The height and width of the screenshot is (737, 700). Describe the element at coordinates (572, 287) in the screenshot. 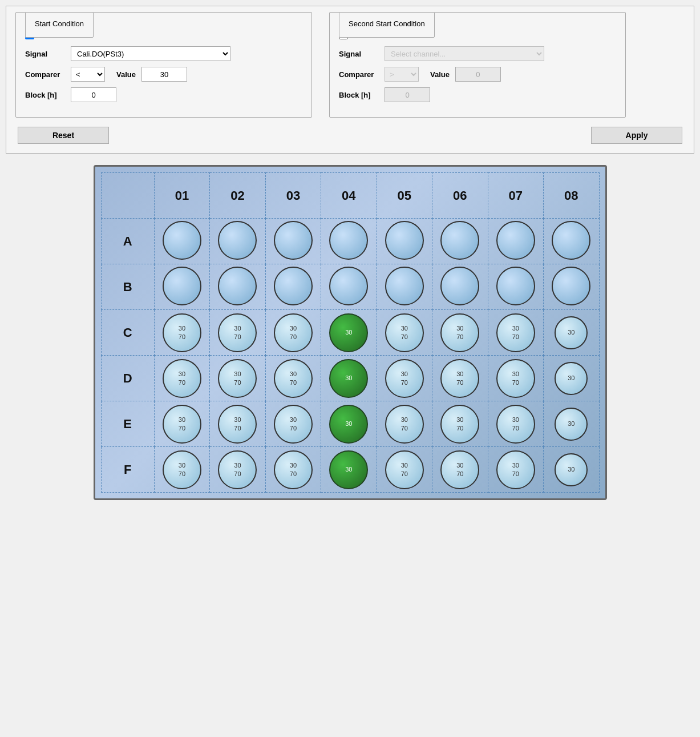

I see `well-B08` at that location.